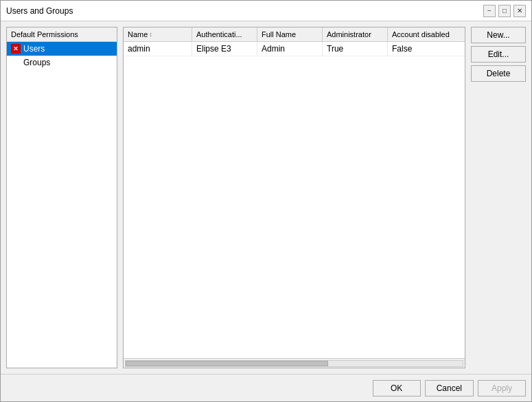 This screenshot has height=402, width=532. Describe the element at coordinates (225, 49) in the screenshot. I see `cell-auth: Elipse E3` at that location.